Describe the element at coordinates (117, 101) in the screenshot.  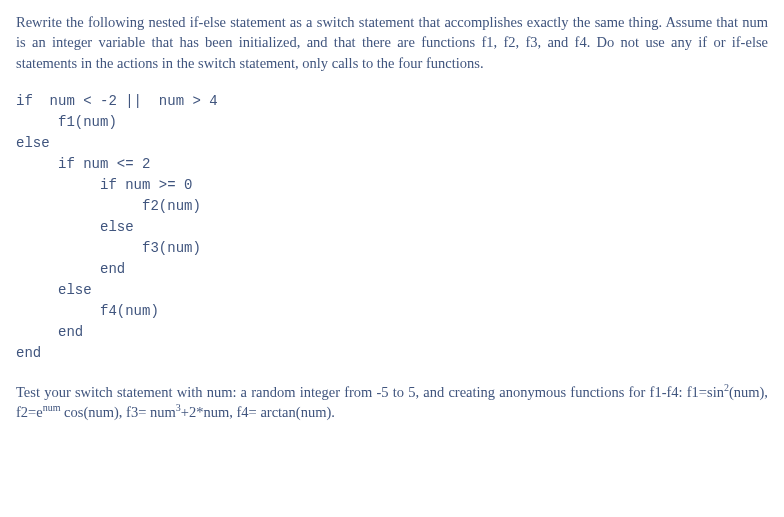
I see `code-line: if num < -2 || num > 4` at that location.